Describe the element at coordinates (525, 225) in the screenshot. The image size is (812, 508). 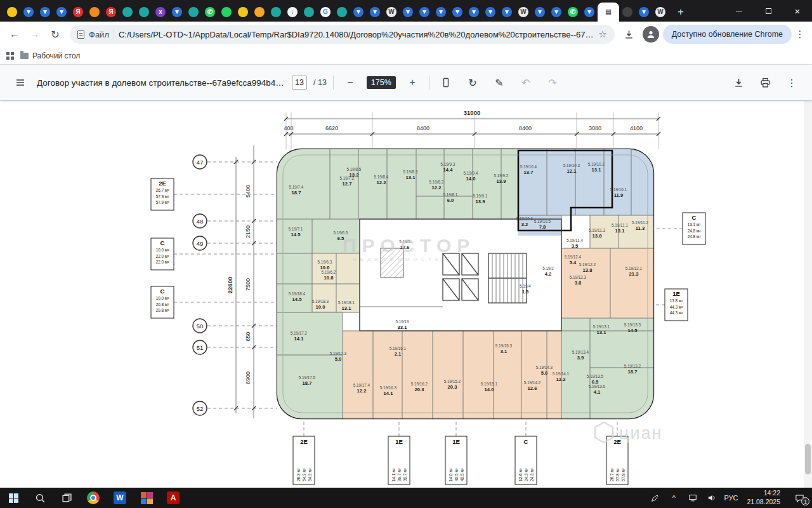
I see `svg-text: 3.2` at that location.